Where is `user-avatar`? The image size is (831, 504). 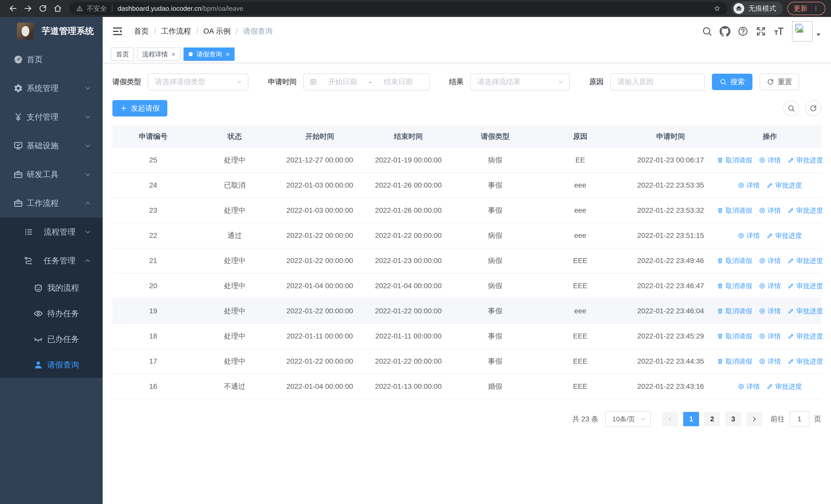
user-avatar is located at coordinates (802, 31).